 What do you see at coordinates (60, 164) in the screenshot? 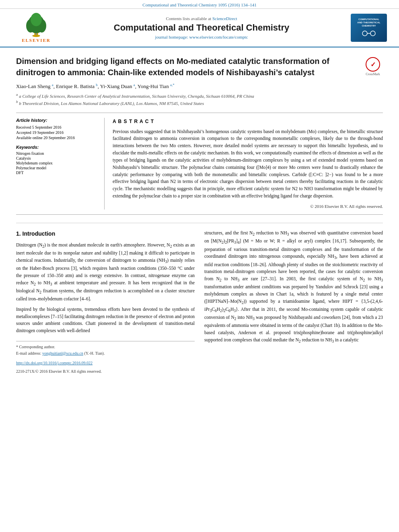
I see `article-info-column: Article history: Received 5 September 20…` at bounding box center [60, 164].